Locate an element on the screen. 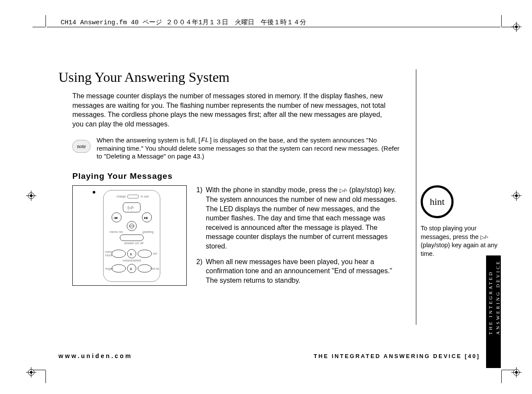 The image size is (532, 394). step-1-post: (play/stop) key. The system announces th… is located at coordinates (302, 218).